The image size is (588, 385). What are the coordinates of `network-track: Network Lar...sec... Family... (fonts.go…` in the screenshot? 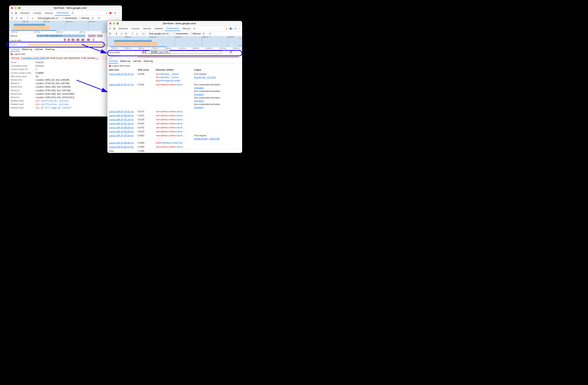 It's located at (66, 36).